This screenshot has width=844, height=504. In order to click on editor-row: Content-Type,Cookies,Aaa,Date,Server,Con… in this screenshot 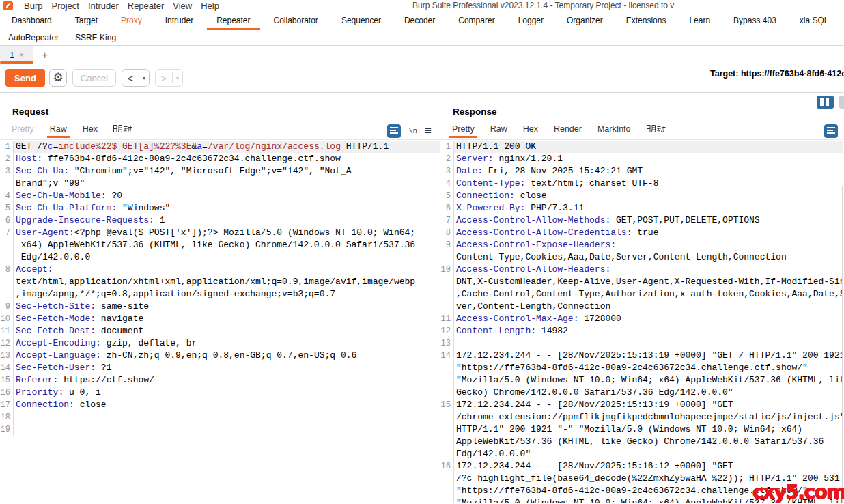, I will do `click(642, 257)`.